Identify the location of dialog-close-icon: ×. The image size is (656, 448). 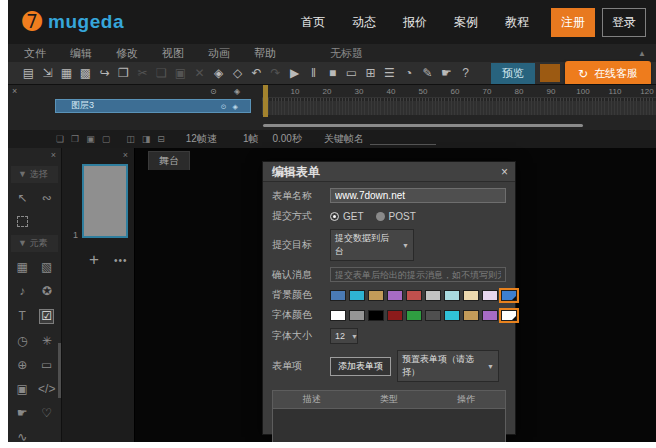
(504, 172).